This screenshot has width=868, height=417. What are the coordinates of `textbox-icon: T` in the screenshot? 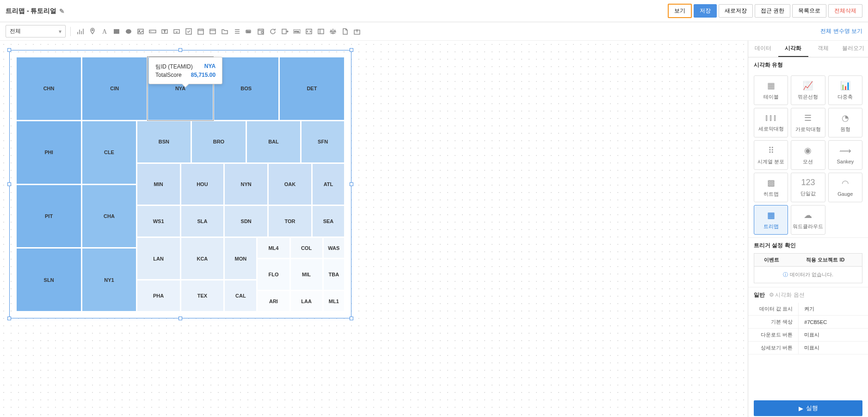 It's located at (165, 31).